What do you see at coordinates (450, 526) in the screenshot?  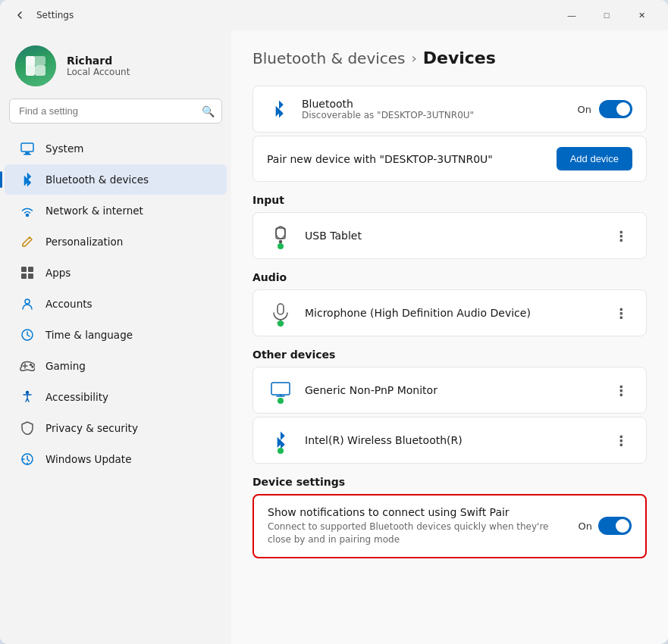 I see `swift-pair-card: Show notifications to connect using Swif…` at bounding box center [450, 526].